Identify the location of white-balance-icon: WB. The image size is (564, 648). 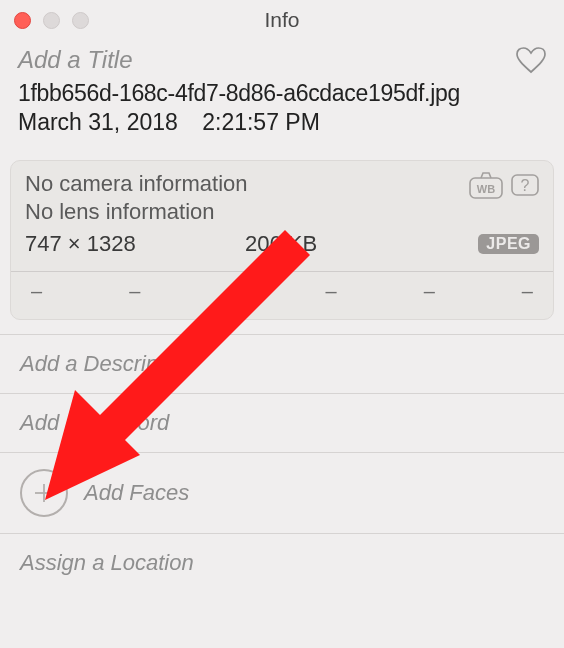
(486, 187).